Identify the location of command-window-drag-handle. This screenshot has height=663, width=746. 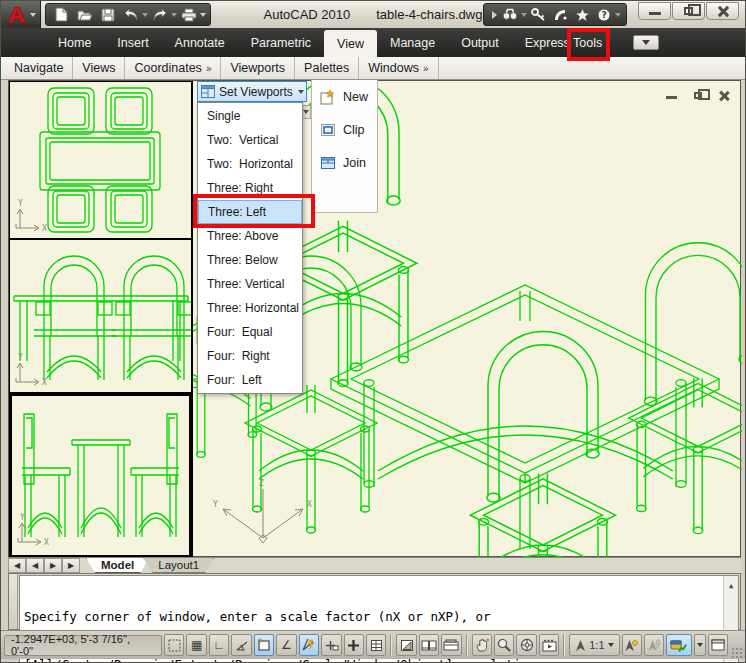
(14, 602).